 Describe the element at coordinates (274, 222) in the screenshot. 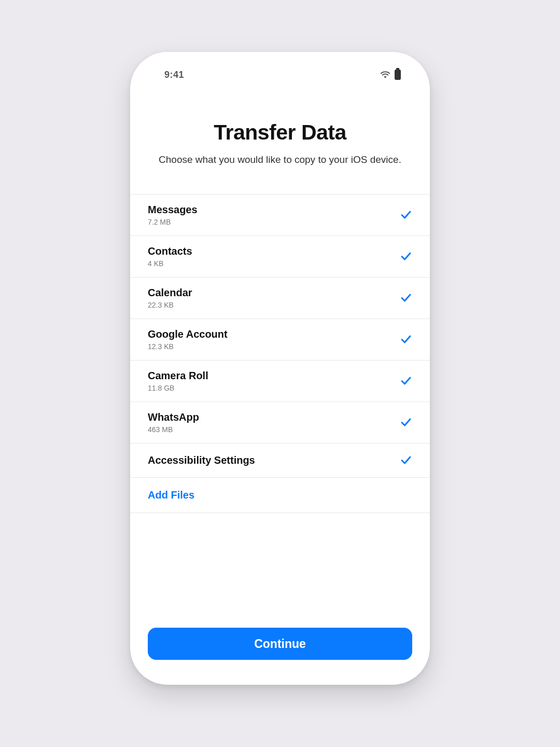

I see `list-item-size: 7.2 MB` at that location.